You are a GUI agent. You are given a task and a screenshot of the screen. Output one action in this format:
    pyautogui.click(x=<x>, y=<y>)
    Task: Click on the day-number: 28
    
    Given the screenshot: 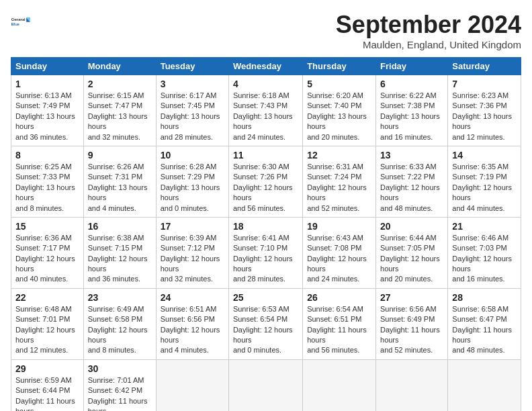 What is the action you would take?
    pyautogui.click(x=484, y=298)
    